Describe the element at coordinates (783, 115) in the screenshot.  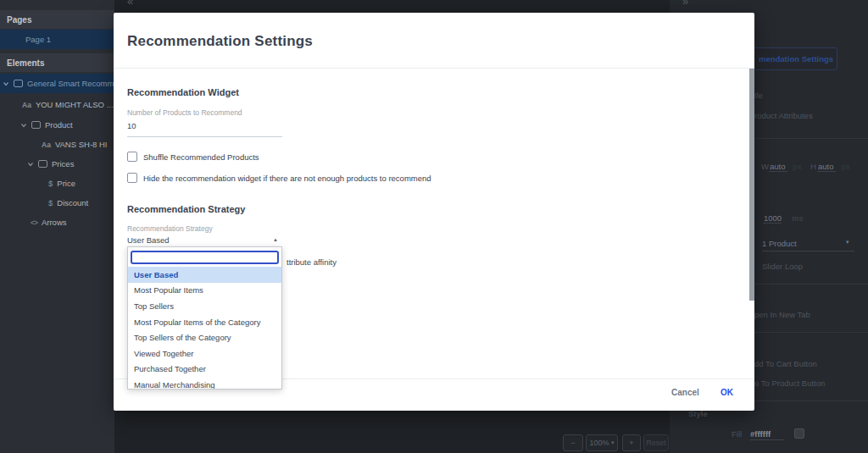
I see `product-attributes-label-fragment: roduct Attributes` at that location.